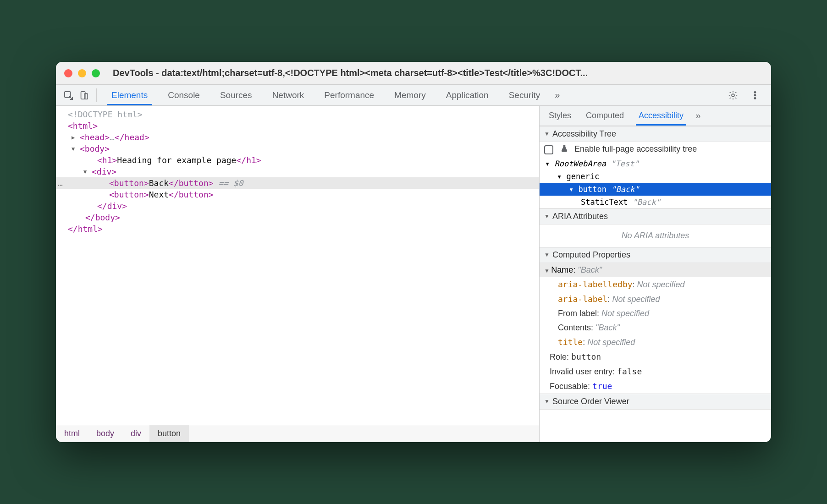 This screenshot has height=504, width=827. What do you see at coordinates (698, 115) in the screenshot?
I see `side-more-tabs-icon: »` at bounding box center [698, 115].